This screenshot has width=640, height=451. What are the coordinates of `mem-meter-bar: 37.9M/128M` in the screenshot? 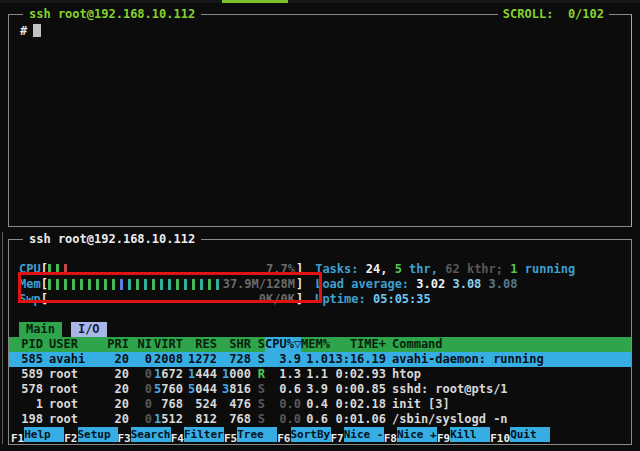 It's located at (172, 284).